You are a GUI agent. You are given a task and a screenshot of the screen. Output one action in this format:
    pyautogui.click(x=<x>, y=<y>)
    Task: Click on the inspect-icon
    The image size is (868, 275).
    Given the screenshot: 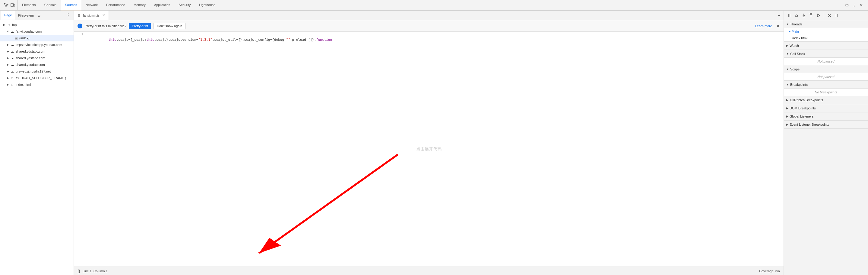 What is the action you would take?
    pyautogui.click(x=6, y=5)
    